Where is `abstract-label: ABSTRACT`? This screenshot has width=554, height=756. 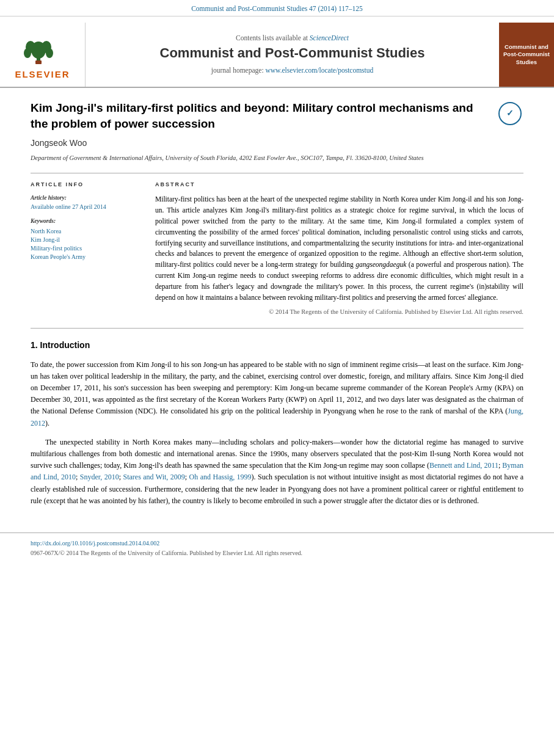 abstract-label: ABSTRACT is located at coordinates (340, 184).